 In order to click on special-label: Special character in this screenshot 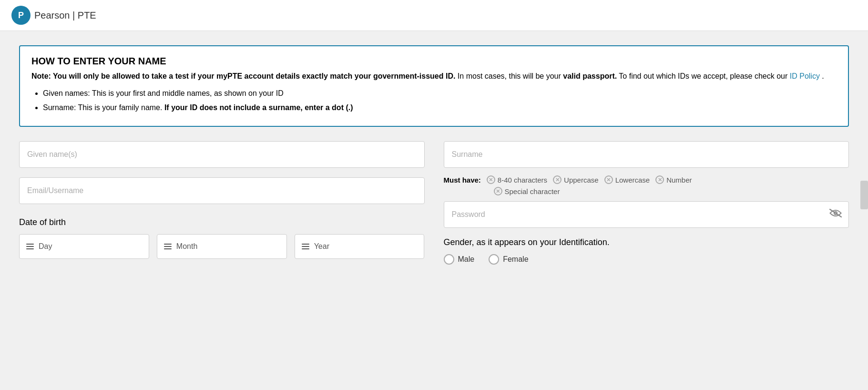, I will do `click(532, 192)`.